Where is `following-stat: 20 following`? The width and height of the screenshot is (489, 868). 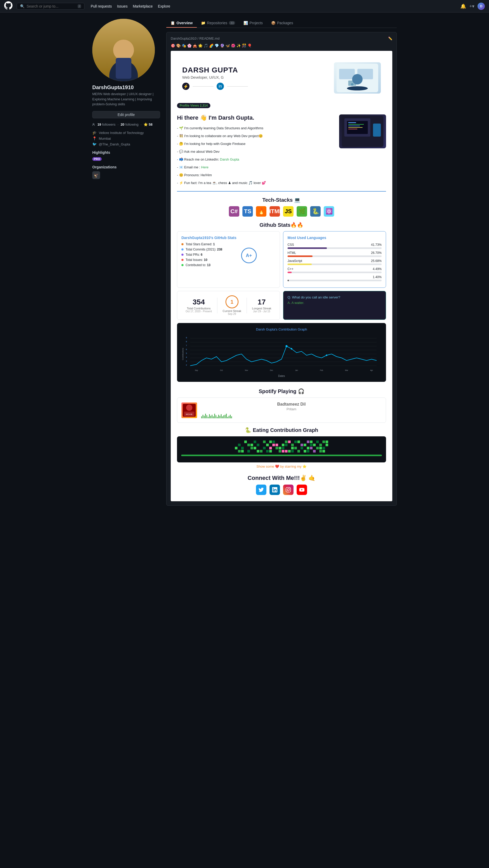 following-stat: 20 following is located at coordinates (129, 125).